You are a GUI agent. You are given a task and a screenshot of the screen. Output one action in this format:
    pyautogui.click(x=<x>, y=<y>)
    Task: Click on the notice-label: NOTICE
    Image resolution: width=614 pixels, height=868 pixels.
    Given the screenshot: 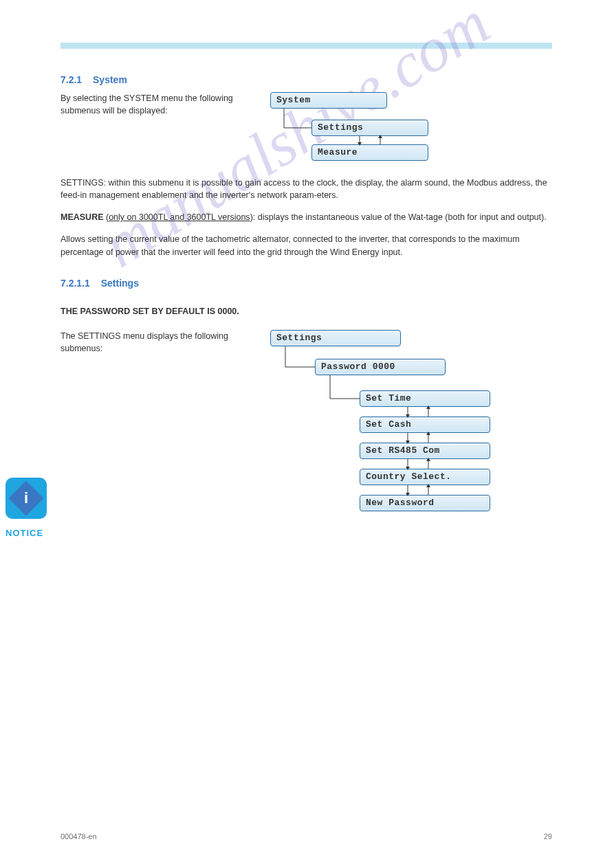 What is the action you would take?
    pyautogui.click(x=25, y=533)
    